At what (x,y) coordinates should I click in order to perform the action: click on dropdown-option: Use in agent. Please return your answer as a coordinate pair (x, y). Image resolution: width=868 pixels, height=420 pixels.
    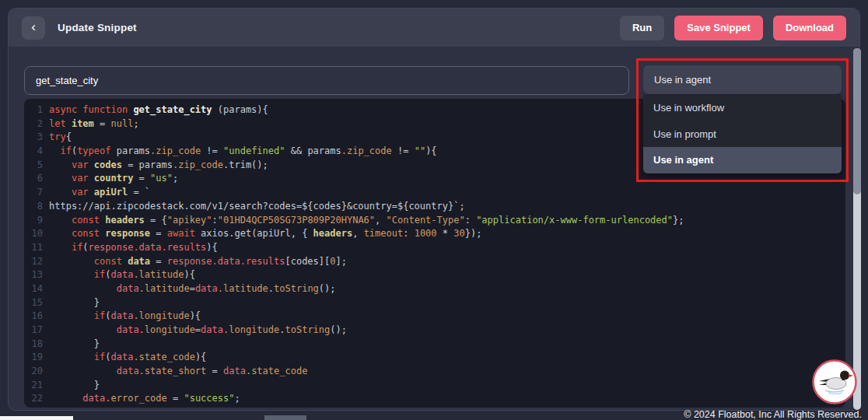
    Looking at the image, I should click on (742, 160).